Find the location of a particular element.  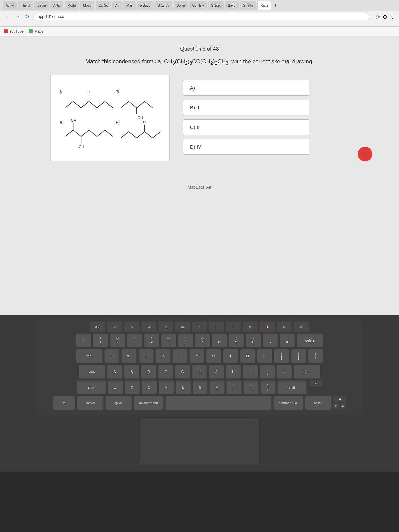

key-5: %5 is located at coordinates (169, 340).